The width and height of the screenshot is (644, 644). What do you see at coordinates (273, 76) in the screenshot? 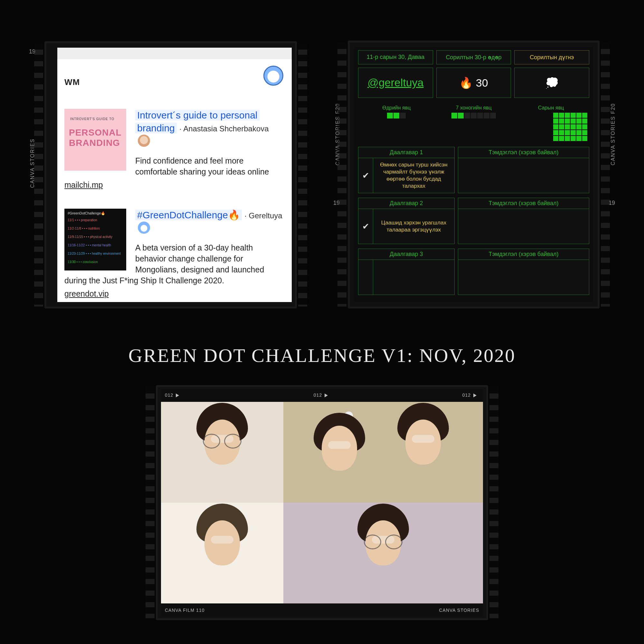
I see `profile-avatar-icon` at bounding box center [273, 76].